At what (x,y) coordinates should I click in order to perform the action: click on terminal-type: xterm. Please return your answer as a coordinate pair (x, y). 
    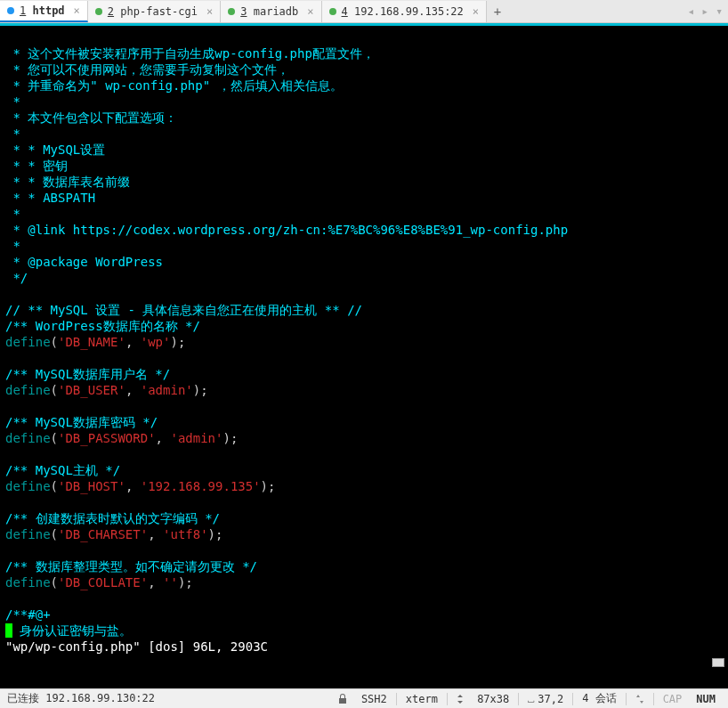
    Looking at the image, I should click on (422, 699).